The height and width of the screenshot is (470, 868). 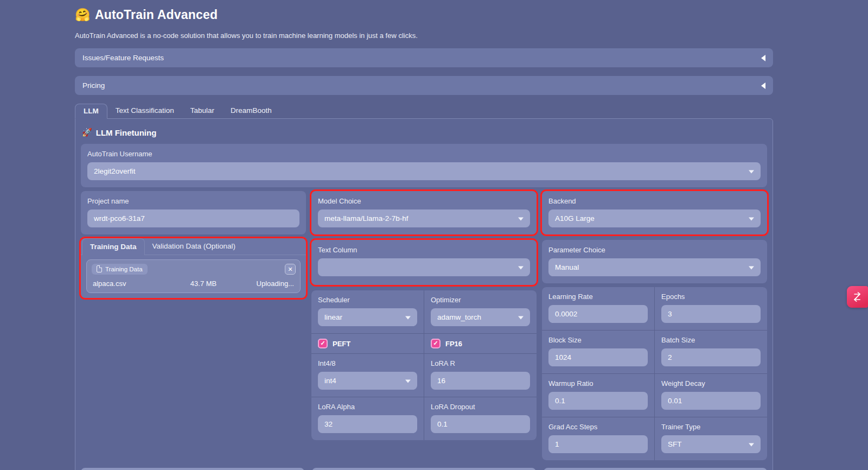 I want to click on int48-value: int4, so click(x=330, y=381).